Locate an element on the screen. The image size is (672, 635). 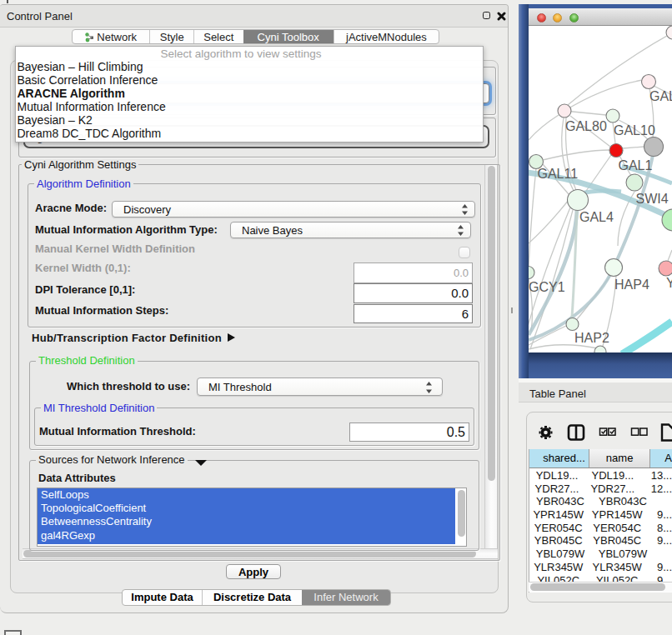
svg-text: HAP4 is located at coordinates (632, 285).